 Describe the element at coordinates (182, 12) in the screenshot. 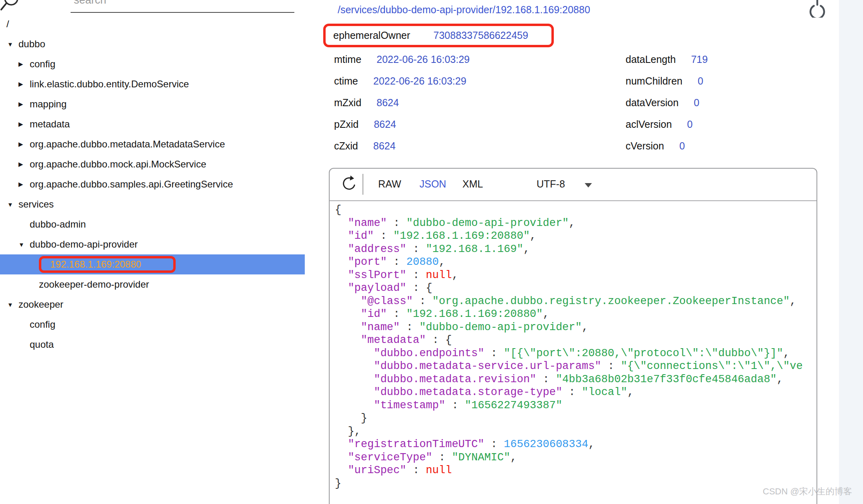

I see `search-underline` at that location.